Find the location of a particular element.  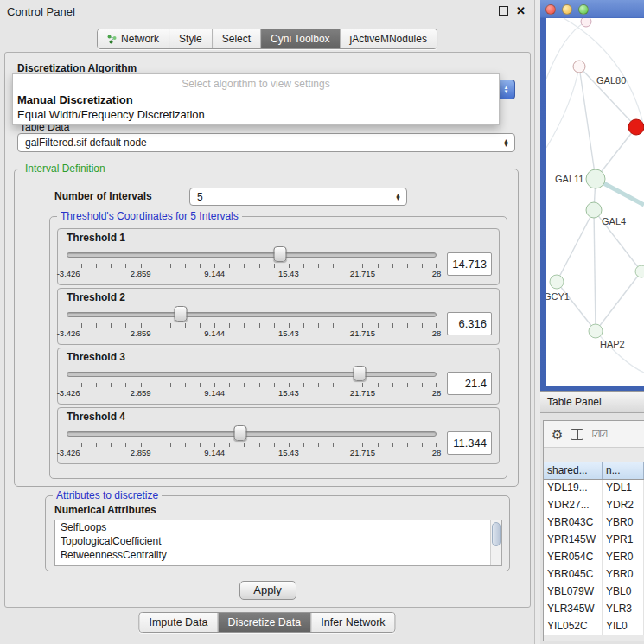

tab-label: Infer Network is located at coordinates (353, 622).